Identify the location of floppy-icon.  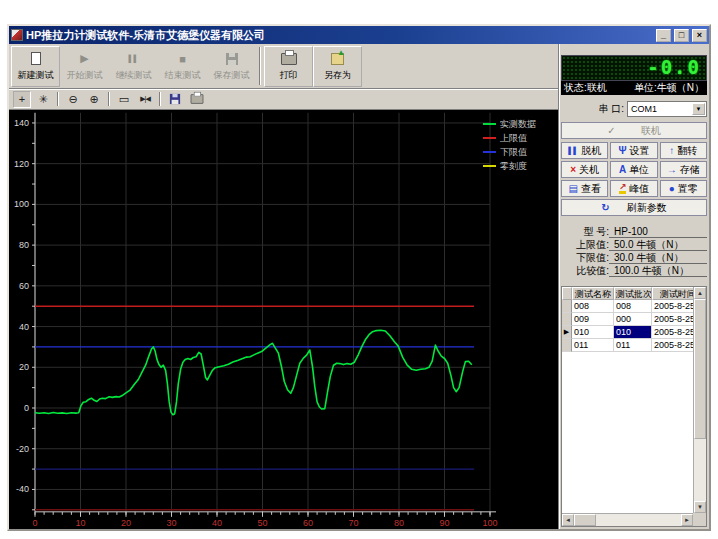
(175, 99).